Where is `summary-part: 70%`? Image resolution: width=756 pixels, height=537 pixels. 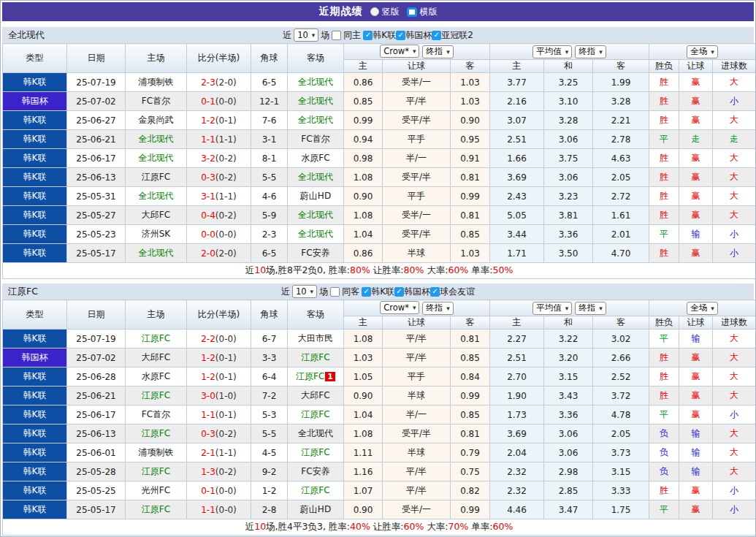
summary-part: 70% is located at coordinates (459, 526).